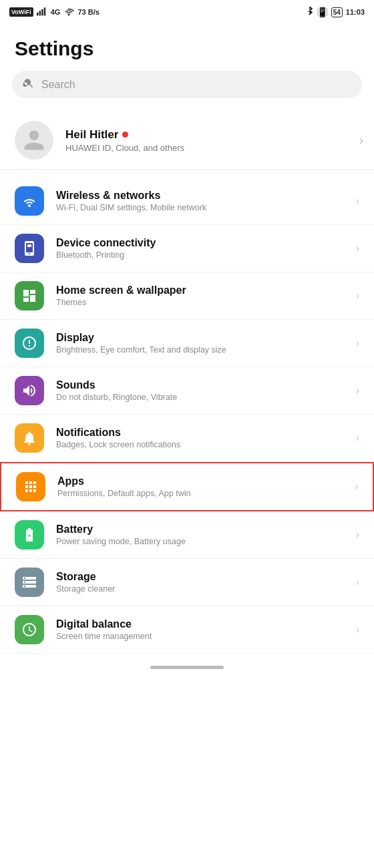 The width and height of the screenshot is (374, 868). What do you see at coordinates (187, 535) in the screenshot?
I see `settings-item-battery: Battery Power saving mode, Battery usage…` at bounding box center [187, 535].